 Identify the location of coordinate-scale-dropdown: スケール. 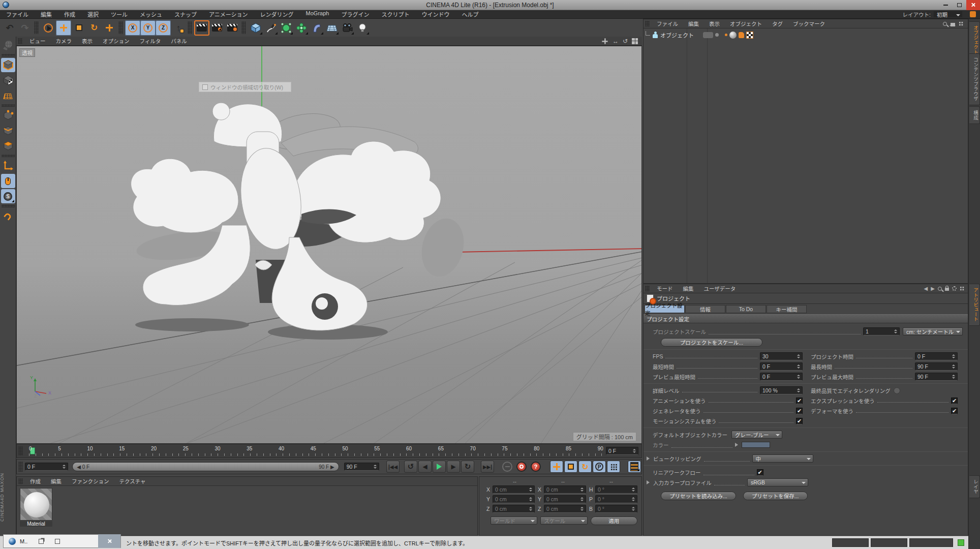
(564, 521).